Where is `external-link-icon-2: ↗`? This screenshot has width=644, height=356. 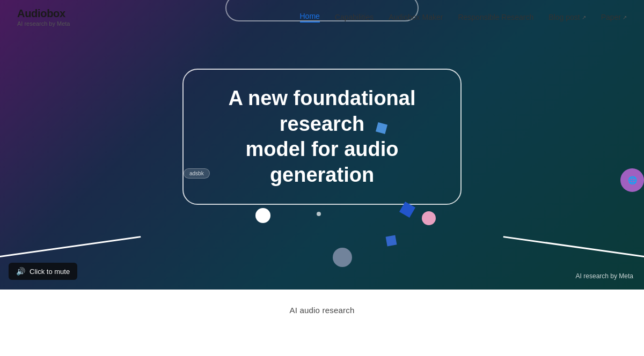
external-link-icon-2: ↗ is located at coordinates (625, 17).